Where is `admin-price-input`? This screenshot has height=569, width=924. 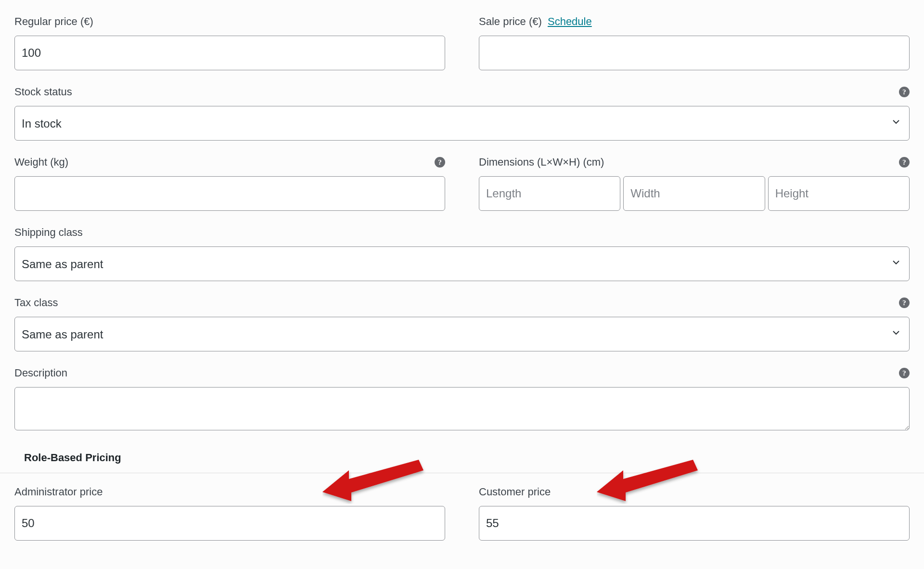
admin-price-input is located at coordinates (230, 523).